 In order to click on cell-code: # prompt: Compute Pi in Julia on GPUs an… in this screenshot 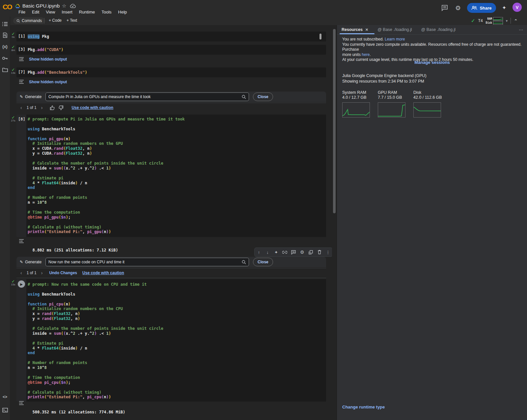, I will do `click(106, 176)`.